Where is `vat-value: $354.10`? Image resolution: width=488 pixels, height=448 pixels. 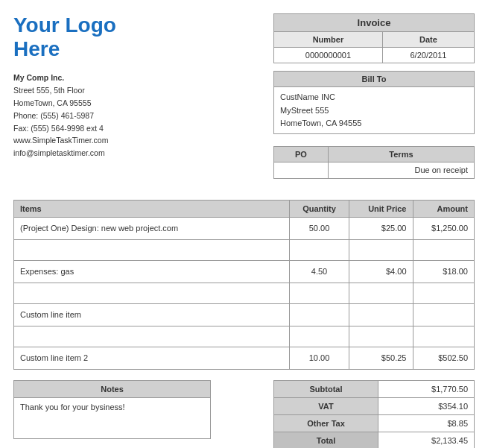
vat-value: $354.10 is located at coordinates (426, 406).